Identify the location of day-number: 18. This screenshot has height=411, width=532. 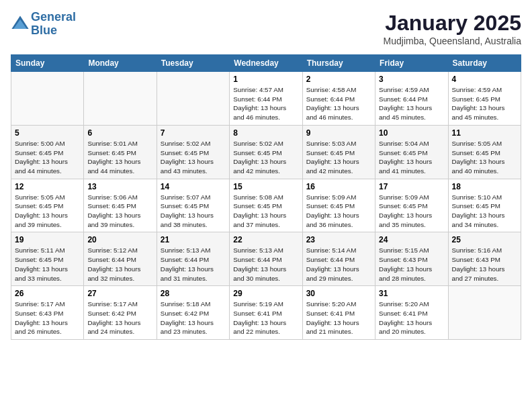
(485, 187).